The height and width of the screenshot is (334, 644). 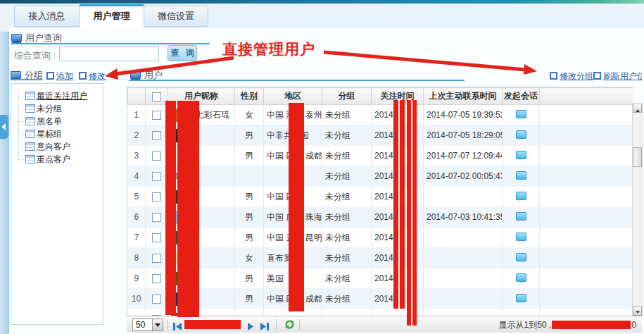 What do you see at coordinates (269, 49) in the screenshot?
I see `annotation-text: 直接管理用户` at bounding box center [269, 49].